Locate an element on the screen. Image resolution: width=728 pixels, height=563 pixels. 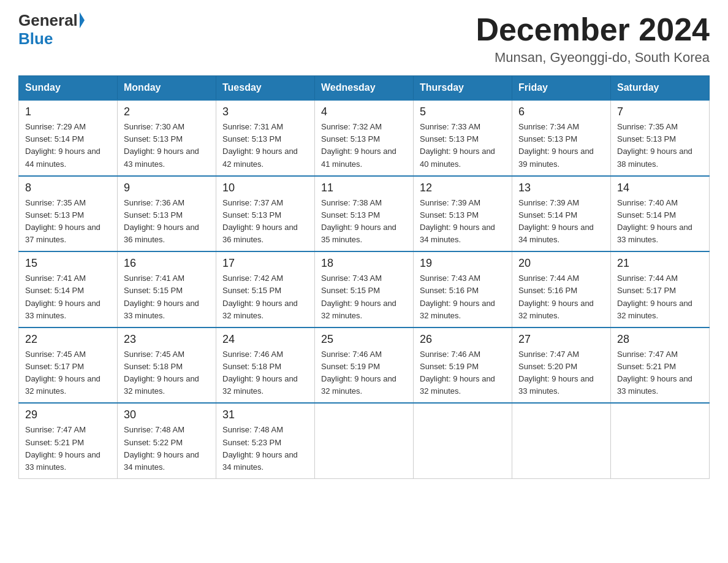
day-info: Sunrise: 7:39 AMSunset: 5:13 PMDaylight:… is located at coordinates (457, 221).